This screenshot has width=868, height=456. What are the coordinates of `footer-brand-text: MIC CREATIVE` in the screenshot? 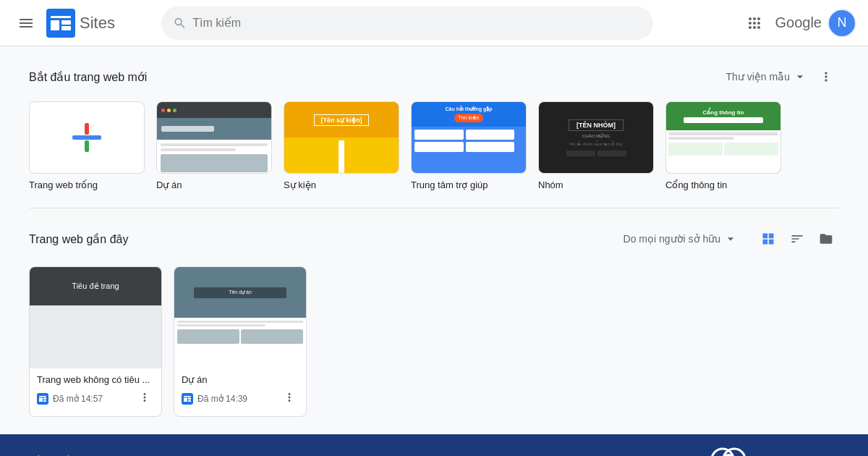 It's located at (796, 455).